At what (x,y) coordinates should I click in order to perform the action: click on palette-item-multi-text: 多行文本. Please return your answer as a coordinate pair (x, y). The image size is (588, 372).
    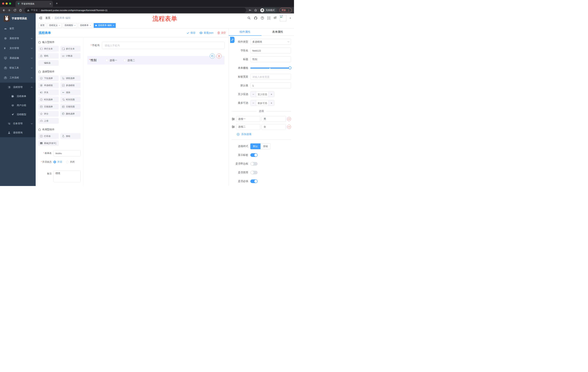
    Looking at the image, I should click on (71, 49).